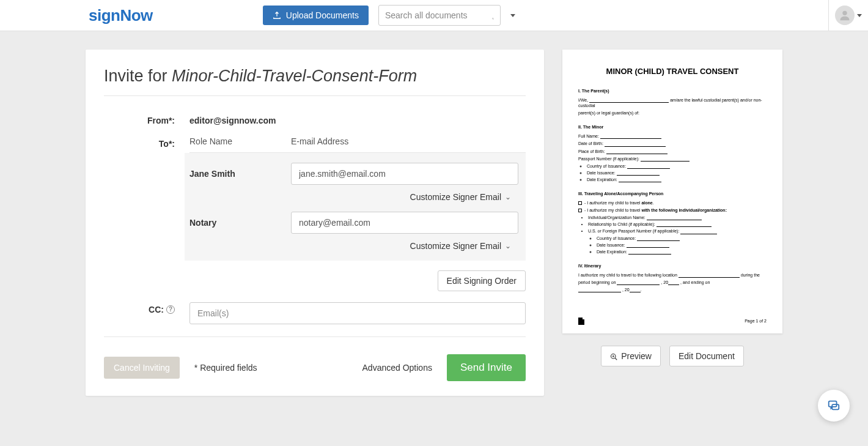 Image resolution: width=868 pixels, height=446 pixels. What do you see at coordinates (358, 141) in the screenshot?
I see `to-headers: Role Name E-mail Address` at bounding box center [358, 141].